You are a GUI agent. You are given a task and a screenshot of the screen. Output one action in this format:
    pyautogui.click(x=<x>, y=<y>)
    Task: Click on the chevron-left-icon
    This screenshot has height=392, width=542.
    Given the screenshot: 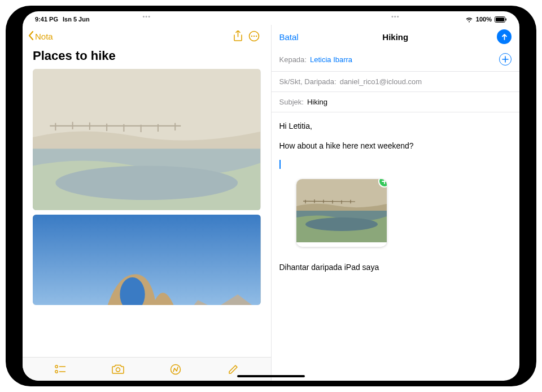 What is the action you would take?
    pyautogui.click(x=31, y=36)
    